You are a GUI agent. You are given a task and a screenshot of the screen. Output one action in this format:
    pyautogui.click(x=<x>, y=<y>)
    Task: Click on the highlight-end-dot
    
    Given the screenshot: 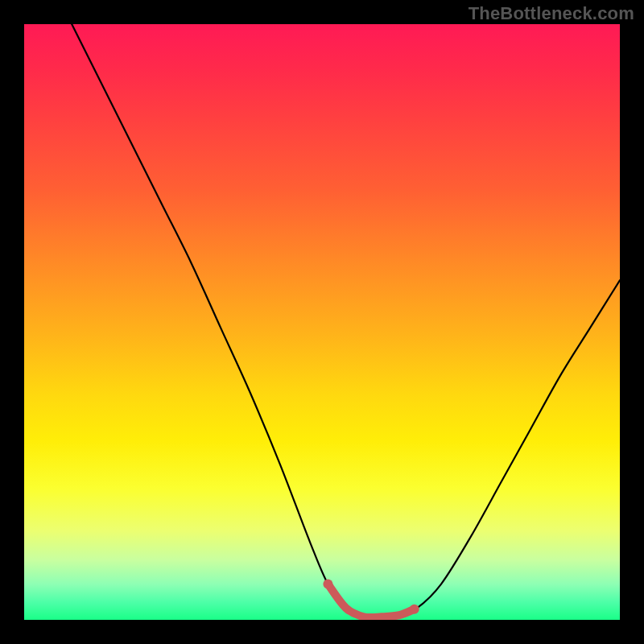 What is the action you would take?
    pyautogui.click(x=415, y=609)
    